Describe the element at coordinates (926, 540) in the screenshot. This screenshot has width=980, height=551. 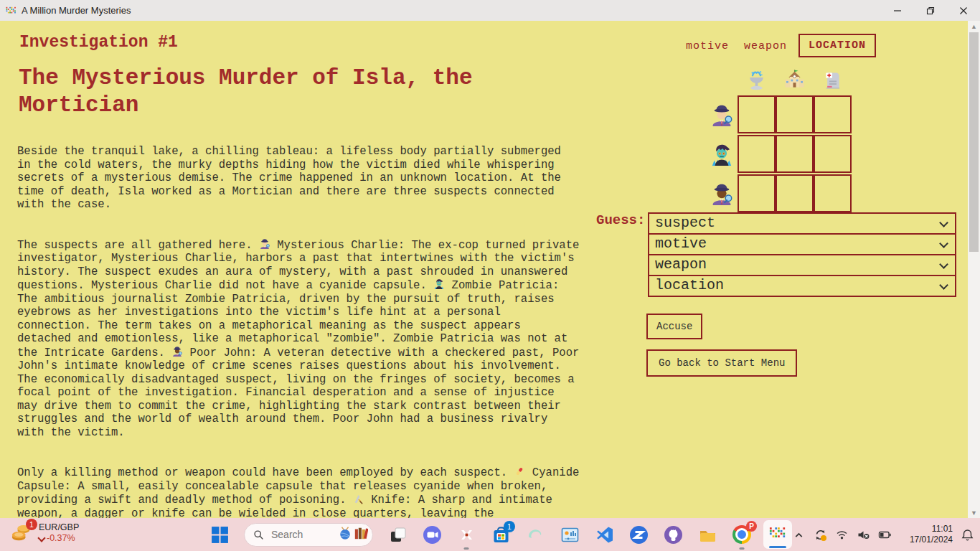
I see `date: 17/01/2024` at that location.